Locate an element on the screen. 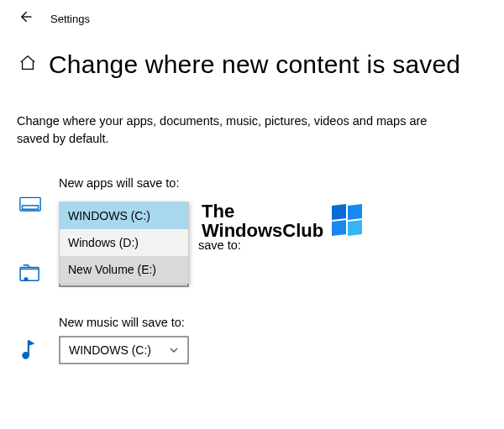 This screenshot has width=504, height=429. apps-save-label: New apps will save to: is located at coordinates (281, 183).